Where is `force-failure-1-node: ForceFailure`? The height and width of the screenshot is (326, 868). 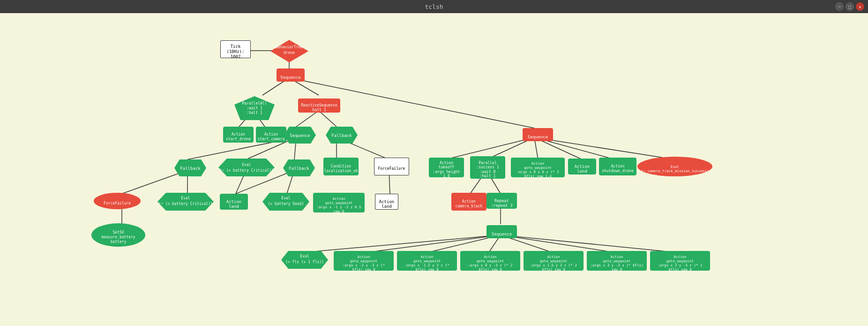
force-failure-1-node: ForceFailure is located at coordinates (392, 167).